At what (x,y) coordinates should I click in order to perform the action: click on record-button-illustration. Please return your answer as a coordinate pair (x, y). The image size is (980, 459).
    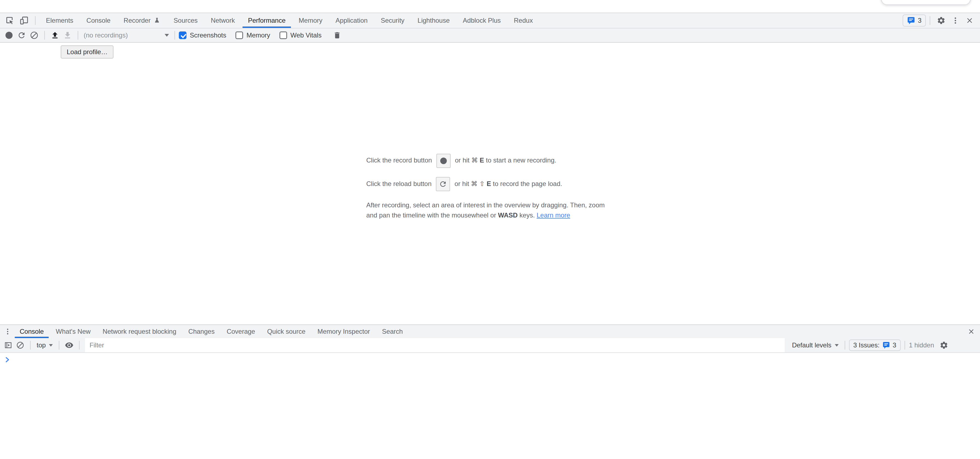
    Looking at the image, I should click on (444, 161).